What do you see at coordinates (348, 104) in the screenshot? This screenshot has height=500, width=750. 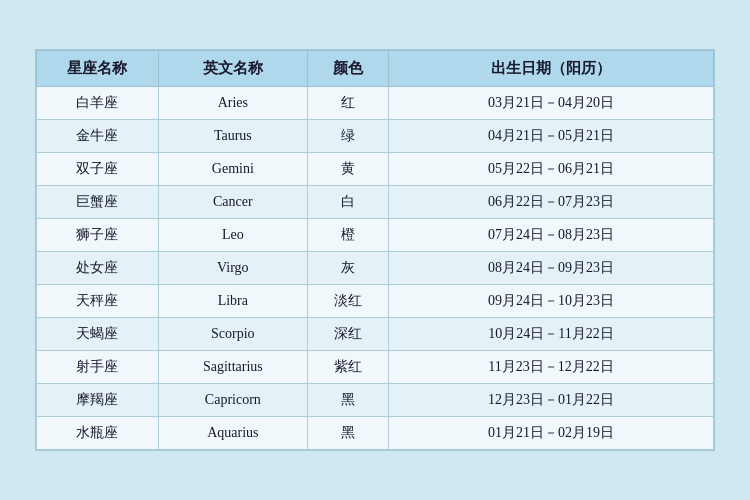 I see `cell-color: 红` at bounding box center [348, 104].